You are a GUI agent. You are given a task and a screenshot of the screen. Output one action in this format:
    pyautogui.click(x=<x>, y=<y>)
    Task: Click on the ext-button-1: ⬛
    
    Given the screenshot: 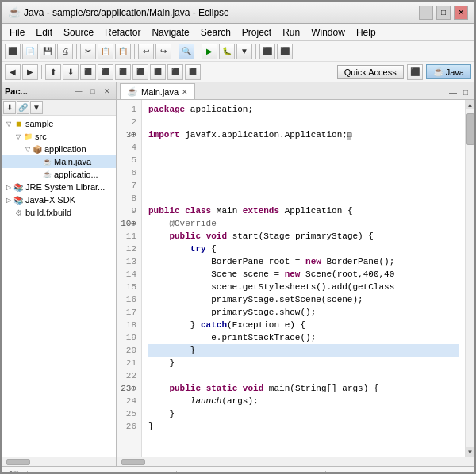 What is the action you would take?
    pyautogui.click(x=267, y=52)
    